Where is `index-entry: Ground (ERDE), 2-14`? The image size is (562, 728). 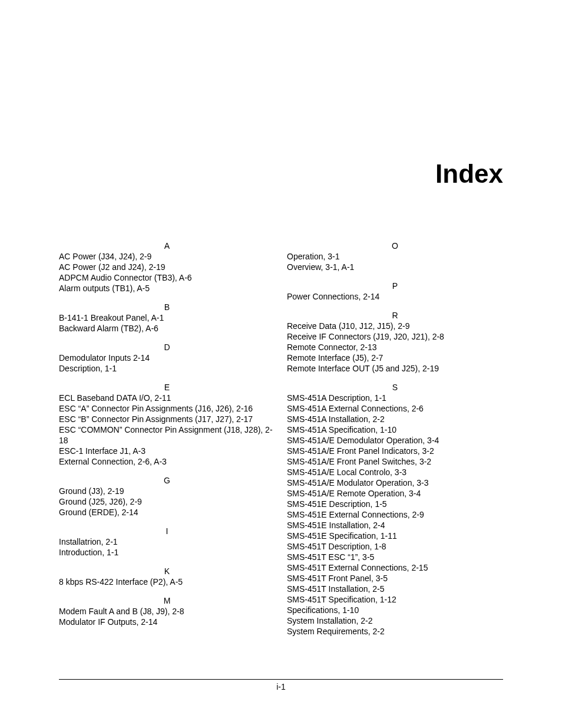 index-entry: Ground (ERDE), 2-14 is located at coordinates (167, 512).